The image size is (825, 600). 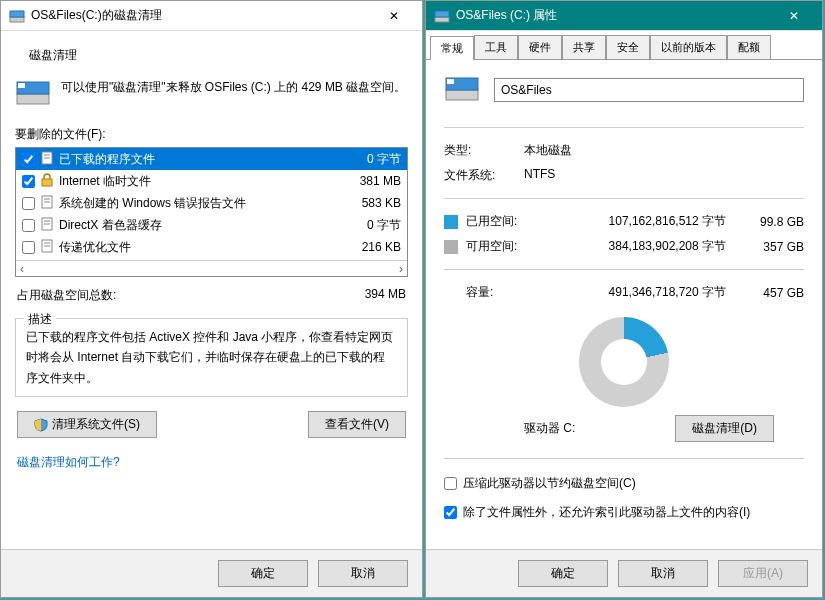 What do you see at coordinates (724, 428) in the screenshot?
I see `disk-cleanup-button: 磁盘清理(D)` at bounding box center [724, 428].